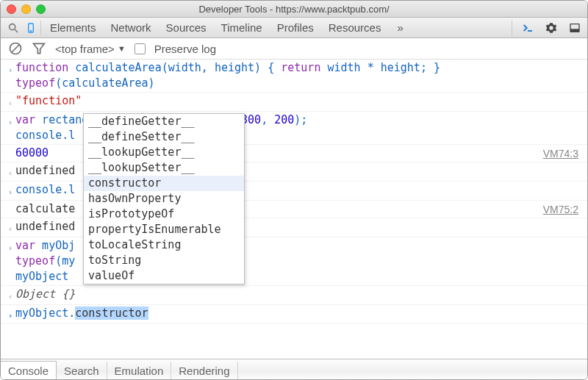 This screenshot has width=588, height=380. Describe the element at coordinates (104, 83) in the screenshot. I see `code-token: (calculateArea)` at that location.